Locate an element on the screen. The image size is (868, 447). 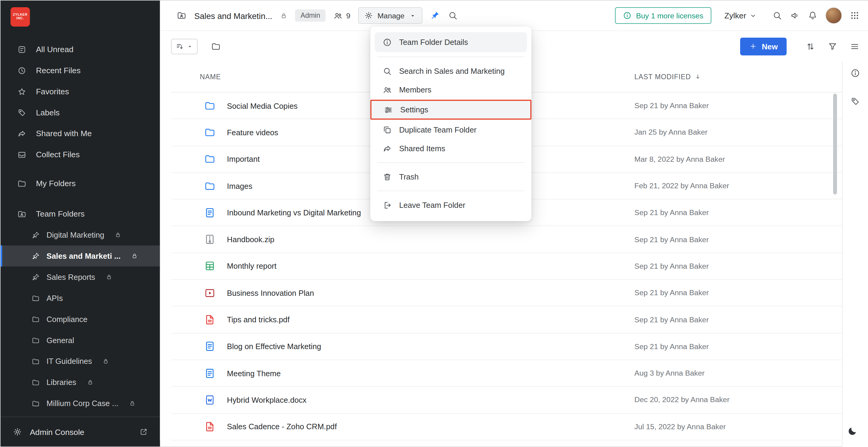
sidebar-item-label: My Folders is located at coordinates (56, 183).